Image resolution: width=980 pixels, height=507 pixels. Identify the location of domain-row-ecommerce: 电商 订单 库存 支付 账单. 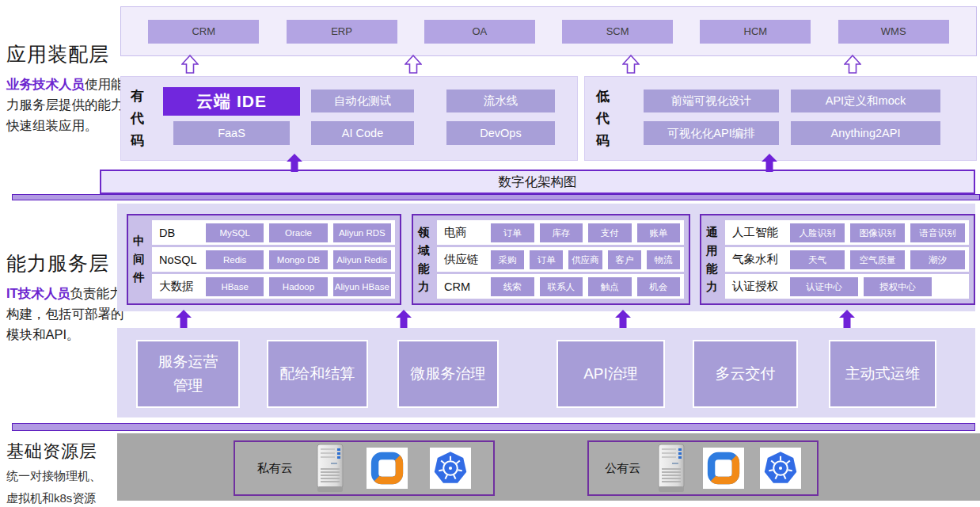
(560, 233).